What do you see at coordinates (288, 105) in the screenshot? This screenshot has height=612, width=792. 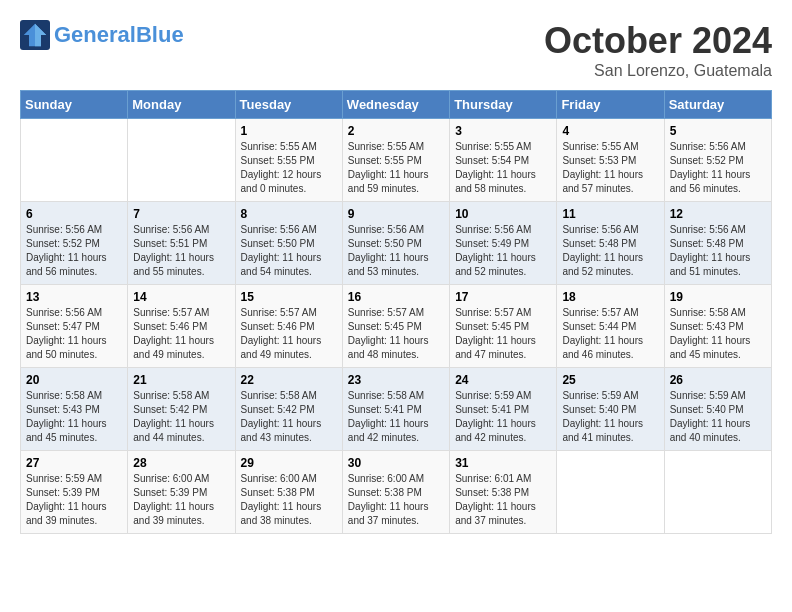 I see `col-tuesday: Tuesday` at bounding box center [288, 105].